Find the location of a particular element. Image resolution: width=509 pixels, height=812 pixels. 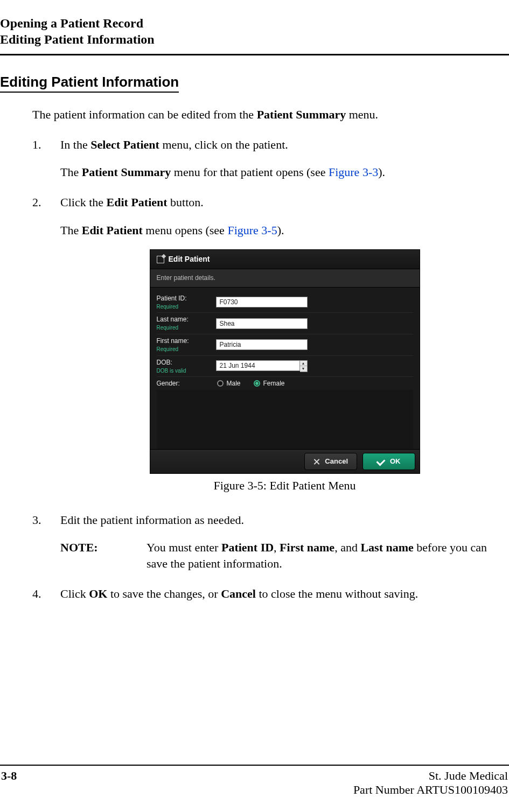

step-2-line-2: The Edit Patient menu opens (see Figure … is located at coordinates (284, 230).